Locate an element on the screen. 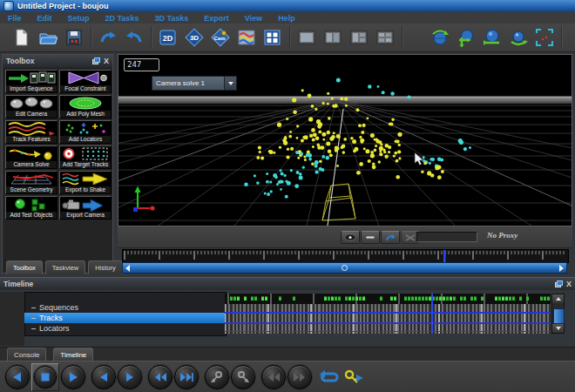 This screenshot has height=392, width=575. layout-quad-icon is located at coordinates (385, 37).